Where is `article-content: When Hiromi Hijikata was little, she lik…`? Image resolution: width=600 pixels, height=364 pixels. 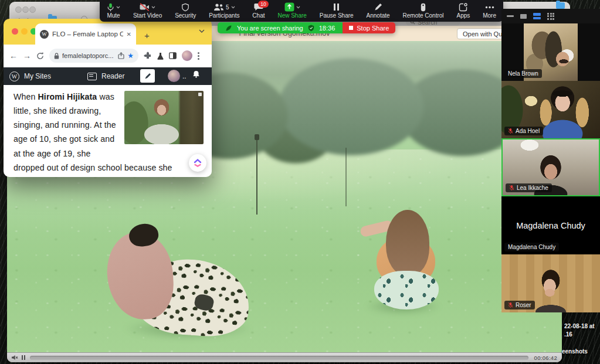 article-content: When Hiromi Hijikata was little, she lik… is located at coordinates (108, 131).